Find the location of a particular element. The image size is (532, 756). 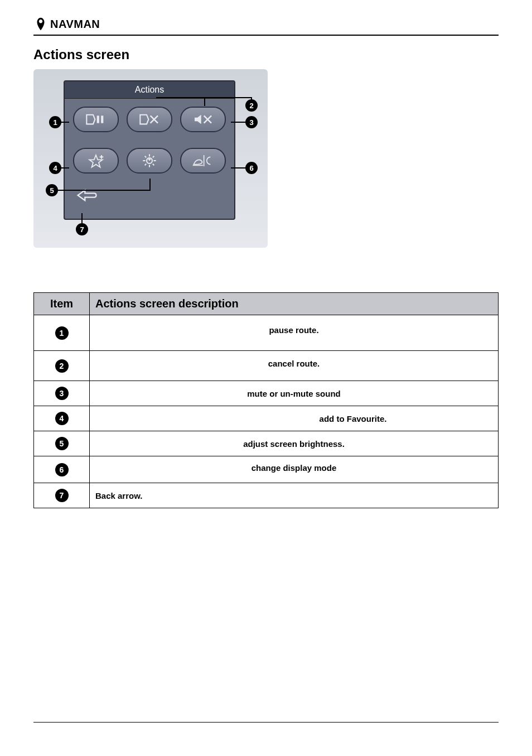

row-desc: pause route. is located at coordinates (294, 333).